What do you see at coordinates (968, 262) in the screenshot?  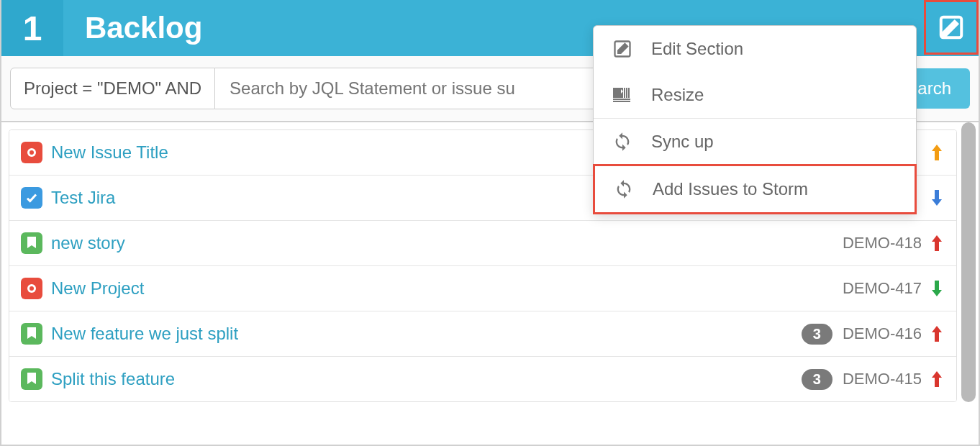 I see `scrollbar` at bounding box center [968, 262].